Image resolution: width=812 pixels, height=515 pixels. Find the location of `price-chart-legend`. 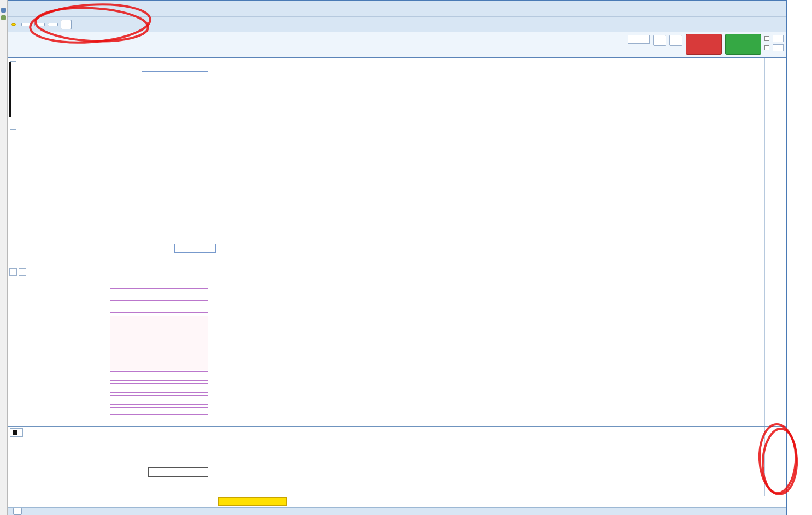

price-chart-legend is located at coordinates (386, 272).